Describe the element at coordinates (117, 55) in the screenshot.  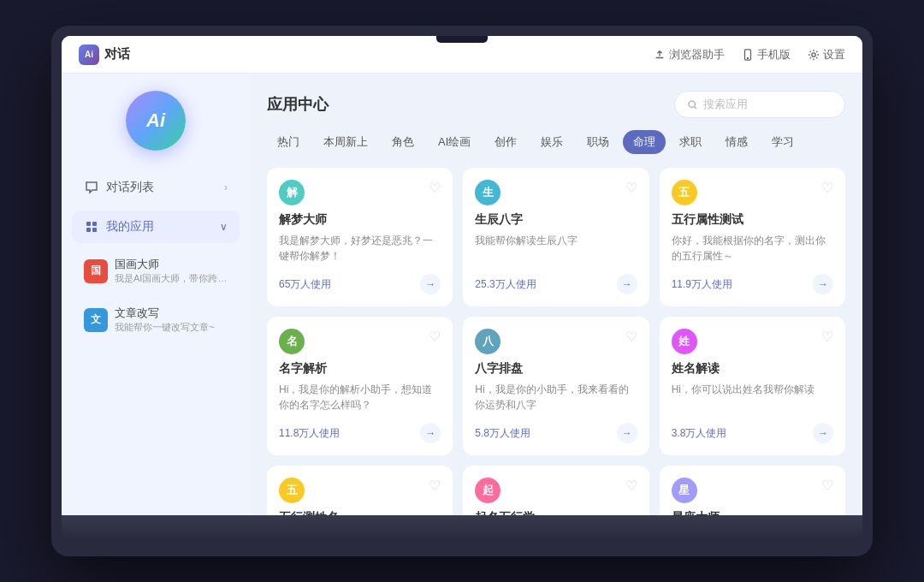
I see `app-title: 对话` at that location.